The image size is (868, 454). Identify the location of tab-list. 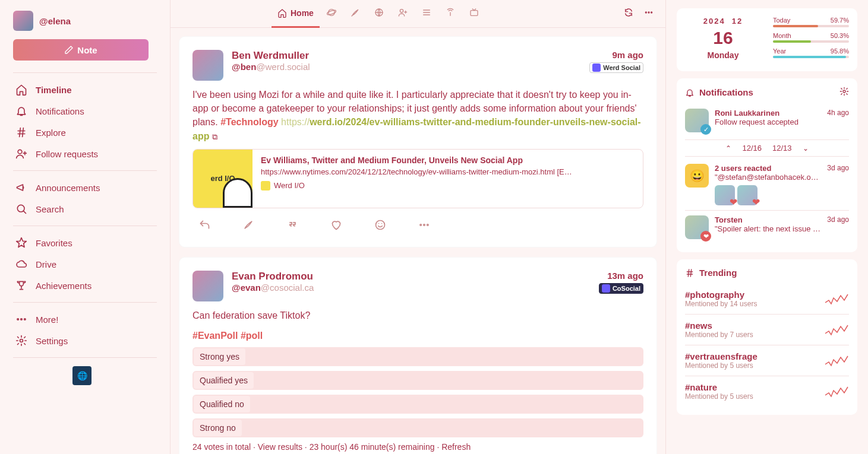
(427, 14).